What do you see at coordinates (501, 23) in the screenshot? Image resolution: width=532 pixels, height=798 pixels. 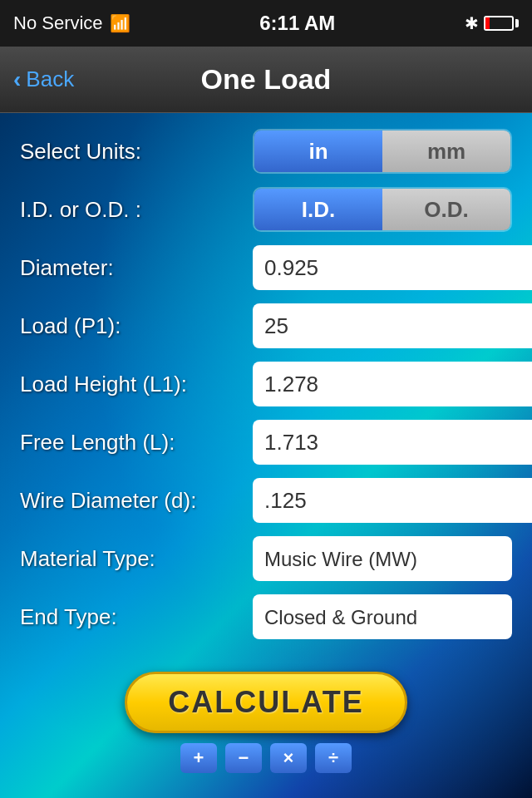 I see `battery-icon` at bounding box center [501, 23].